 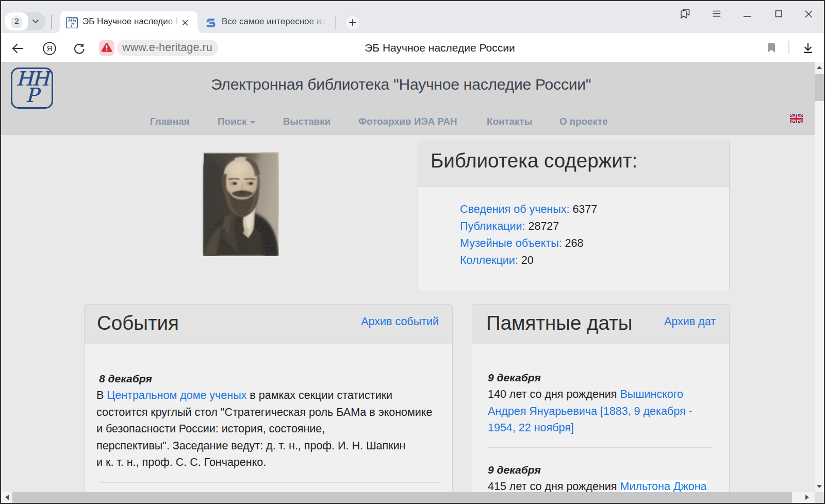 What do you see at coordinates (320, 395) in the screenshot?
I see `text-span: в рамках секции статистики` at bounding box center [320, 395].